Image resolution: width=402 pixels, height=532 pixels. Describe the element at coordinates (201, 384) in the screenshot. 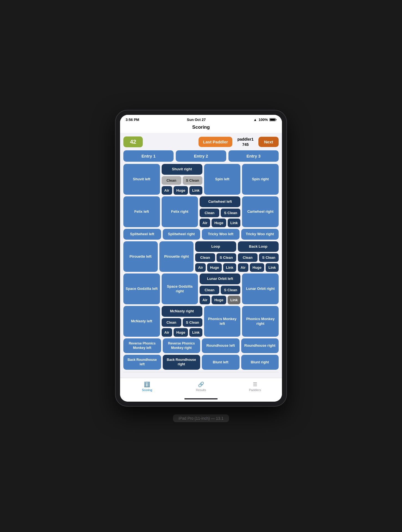

I see `results-icon: 🔗` at that location.